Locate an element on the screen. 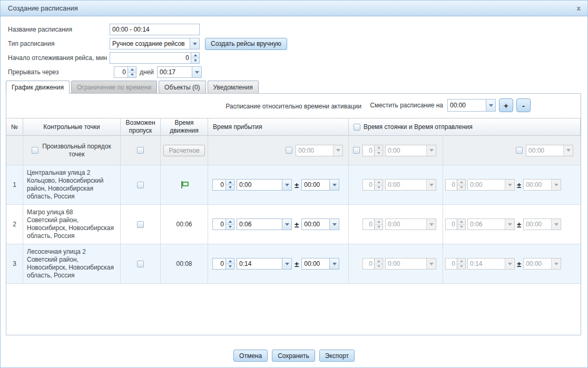 This screenshot has width=588, height=368. skip-all-checkbox is located at coordinates (140, 151).